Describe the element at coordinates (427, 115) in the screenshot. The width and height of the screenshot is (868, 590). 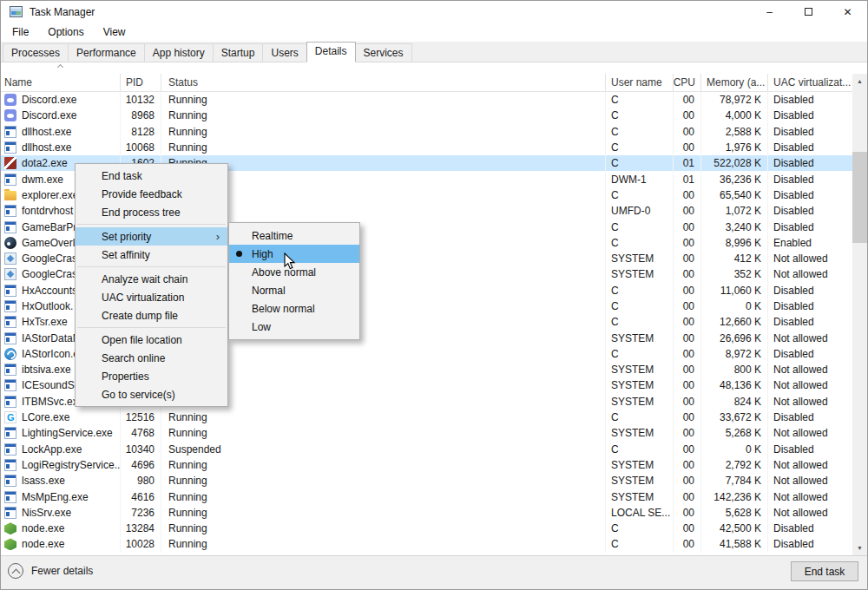
I see `table-row: Discord.exe8968RunningC004,000 KDisabled` at that location.